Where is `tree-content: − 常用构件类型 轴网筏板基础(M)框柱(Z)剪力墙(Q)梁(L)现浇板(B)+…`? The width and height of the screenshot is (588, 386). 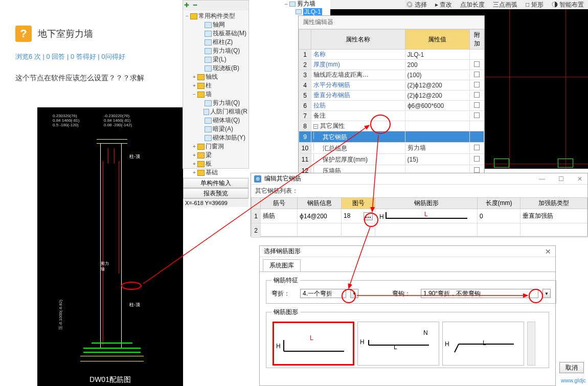
tree-content: − 常用构件类型 轴网筏板基础(M)框柱(Z)剪力墙(Q)梁(L)现浇板(B)+… is located at coordinates (216, 94).